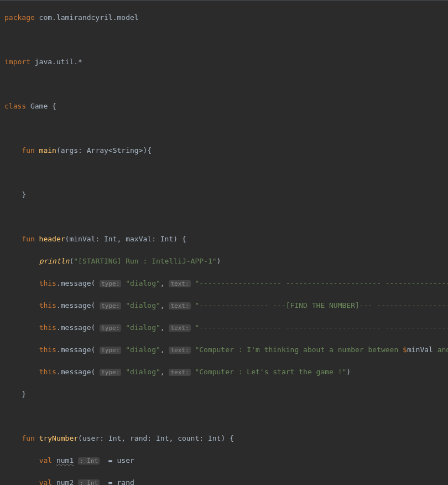 This screenshot has width=448, height=485. I want to click on assign-rand: = rand, so click(119, 482).